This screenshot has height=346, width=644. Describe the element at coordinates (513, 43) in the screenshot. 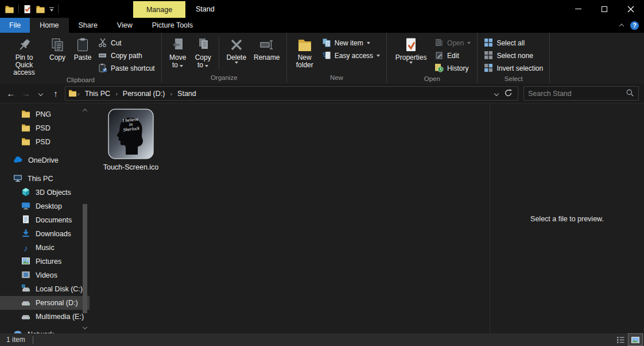

I see `select-all-button: Select all` at that location.